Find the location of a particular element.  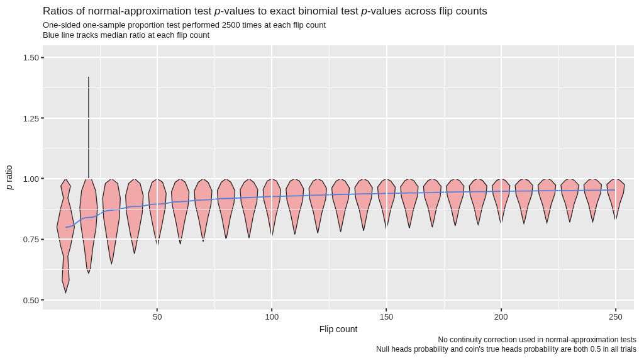

chart-caption: No continuity correction used in normal-… is located at coordinates (506, 345).